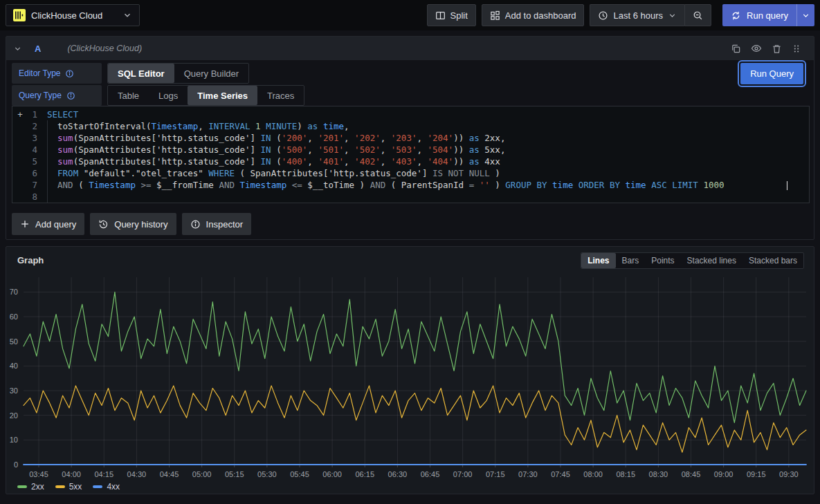 Image resolution: width=820 pixels, height=504 pixels. Describe the element at coordinates (773, 261) in the screenshot. I see `mode-stacked-bars: Stacked bars` at that location.